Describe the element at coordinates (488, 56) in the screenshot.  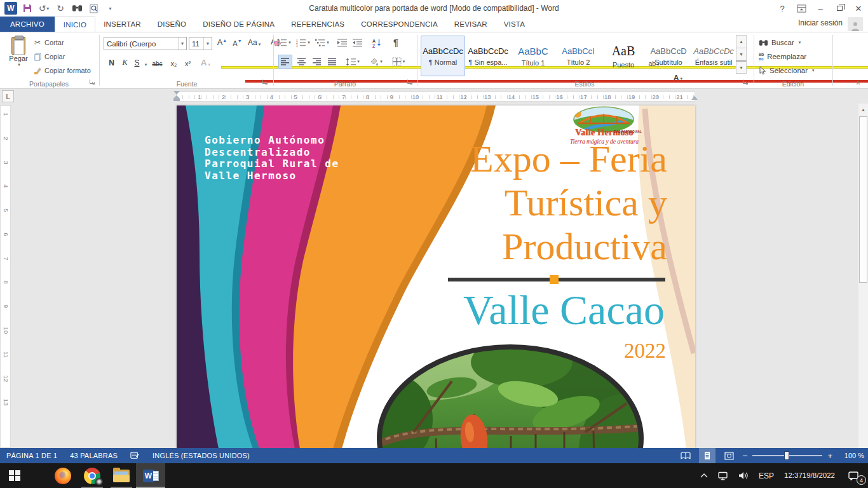
I see `style-sin-espaciado: AaBbCcDc ¶ Sin espa...` at that location.